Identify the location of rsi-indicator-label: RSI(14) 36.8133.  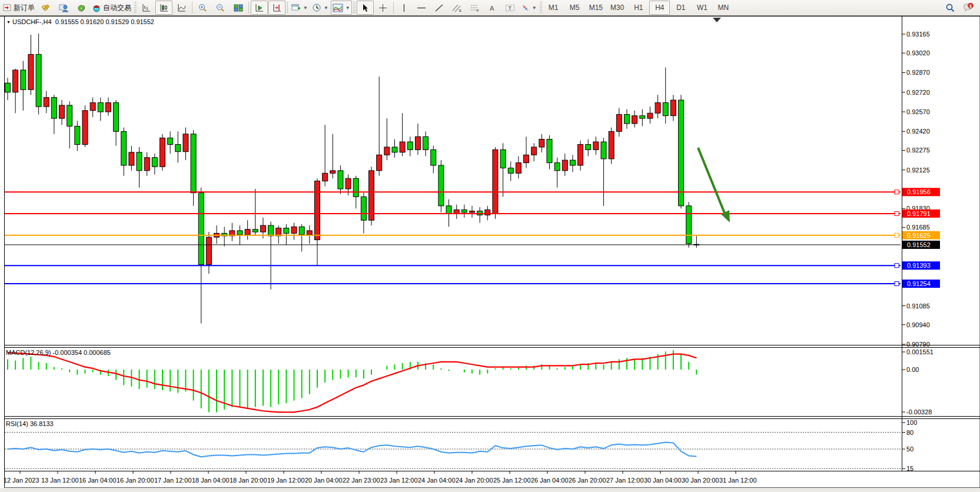
(29, 424).